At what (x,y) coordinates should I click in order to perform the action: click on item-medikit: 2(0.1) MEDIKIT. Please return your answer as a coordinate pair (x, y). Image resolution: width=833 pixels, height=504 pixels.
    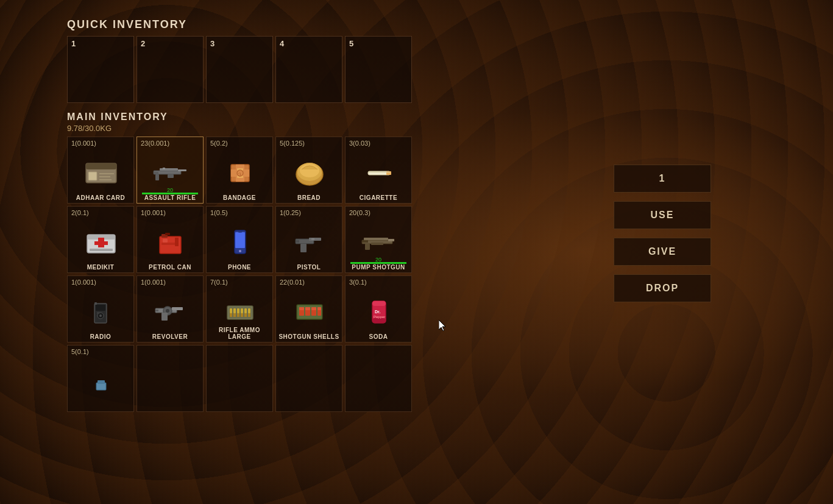
    Looking at the image, I should click on (101, 240).